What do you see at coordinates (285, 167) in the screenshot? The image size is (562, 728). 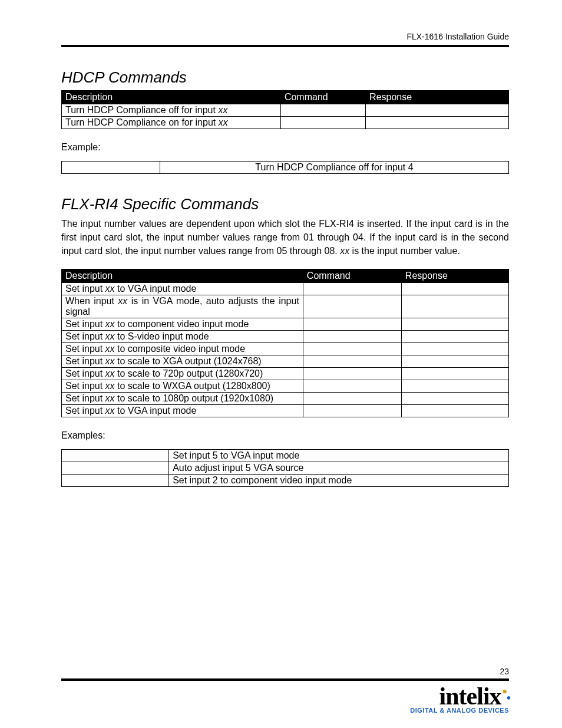 I see `hdcp-example-table: Turn HDCP Compliance off for input 4` at bounding box center [285, 167].